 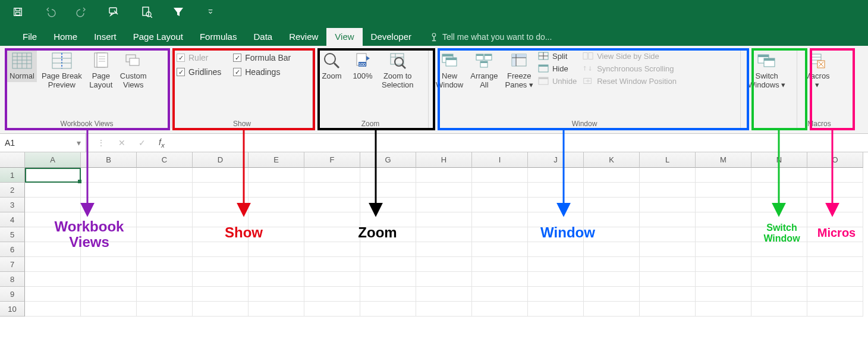 What do you see at coordinates (12, 190) in the screenshot?
I see `row-header: 2` at bounding box center [12, 190].